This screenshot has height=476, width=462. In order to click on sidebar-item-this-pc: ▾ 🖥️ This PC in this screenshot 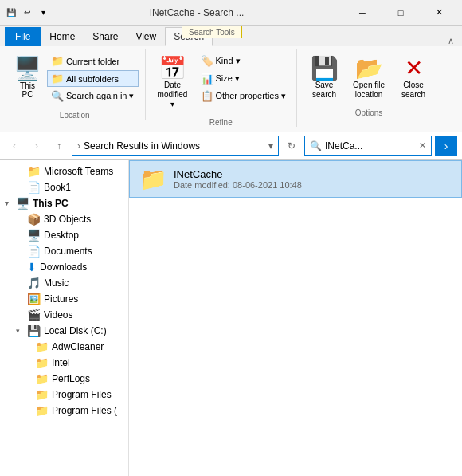, I will do `click(64, 203)`.